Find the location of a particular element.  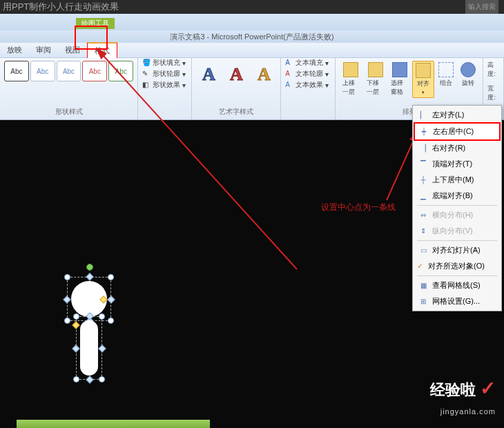

align-button: 对齐▾ is located at coordinates (423, 79).